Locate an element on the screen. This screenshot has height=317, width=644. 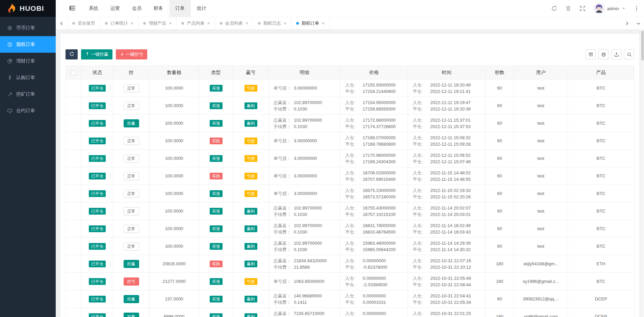
more-menu-icon is located at coordinates (637, 8).